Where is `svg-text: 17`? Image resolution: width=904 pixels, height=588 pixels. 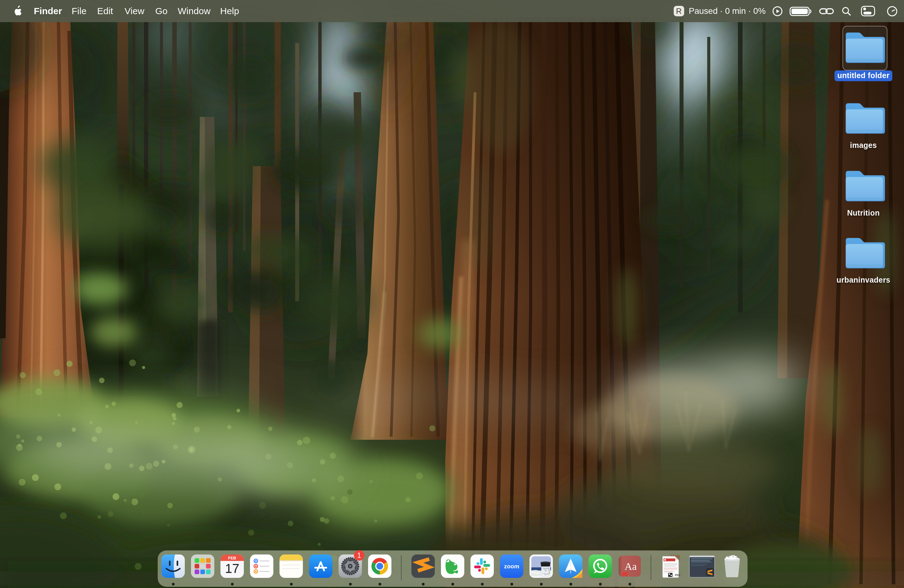 svg-text: 17 is located at coordinates (232, 569).